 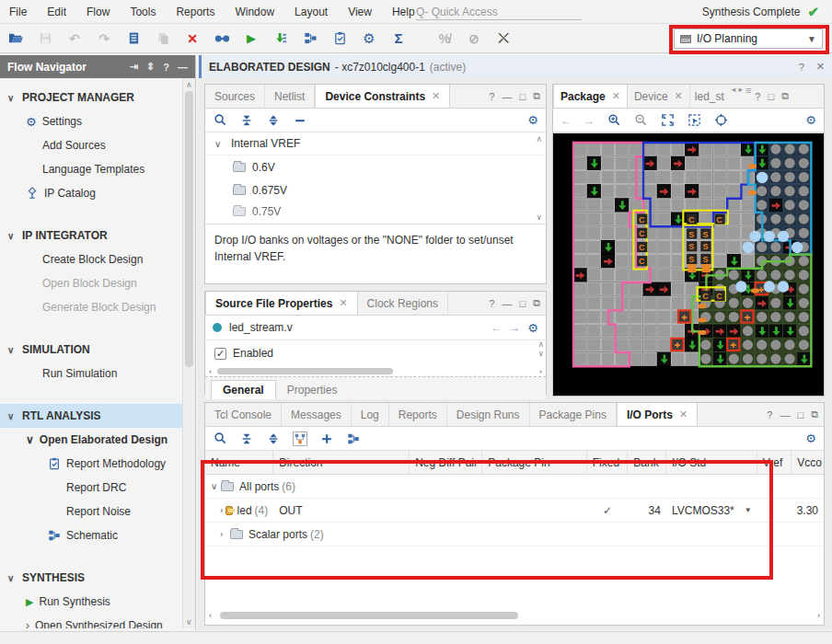 I want to click on tab-device: Device✕, so click(x=659, y=96).